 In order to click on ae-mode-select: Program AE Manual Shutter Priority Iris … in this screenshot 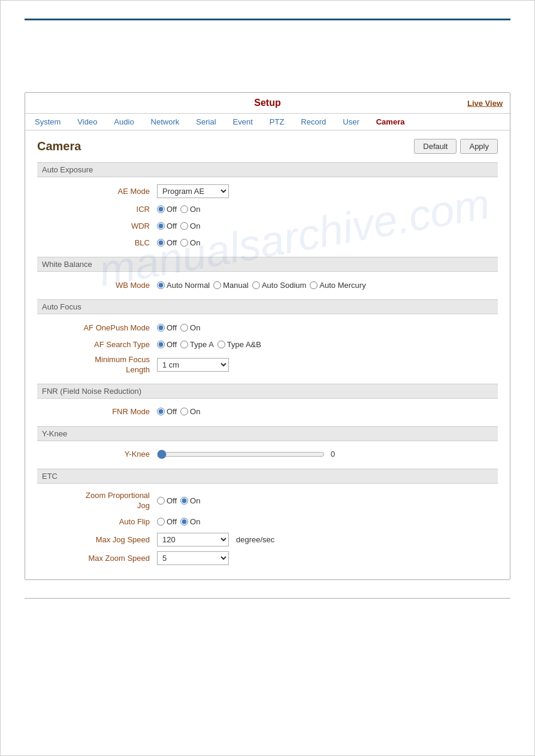, I will do `click(193, 192)`.